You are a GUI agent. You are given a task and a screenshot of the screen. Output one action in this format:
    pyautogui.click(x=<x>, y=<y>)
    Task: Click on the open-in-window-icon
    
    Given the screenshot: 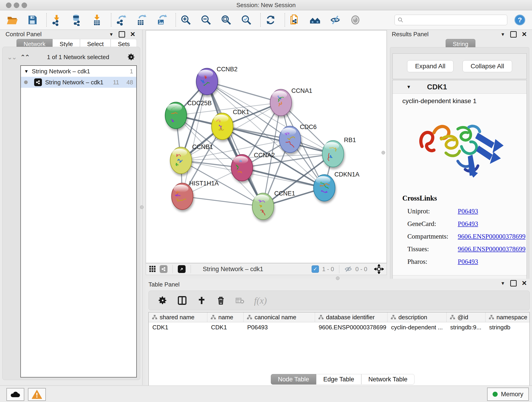 What is the action you would take?
    pyautogui.click(x=182, y=269)
    